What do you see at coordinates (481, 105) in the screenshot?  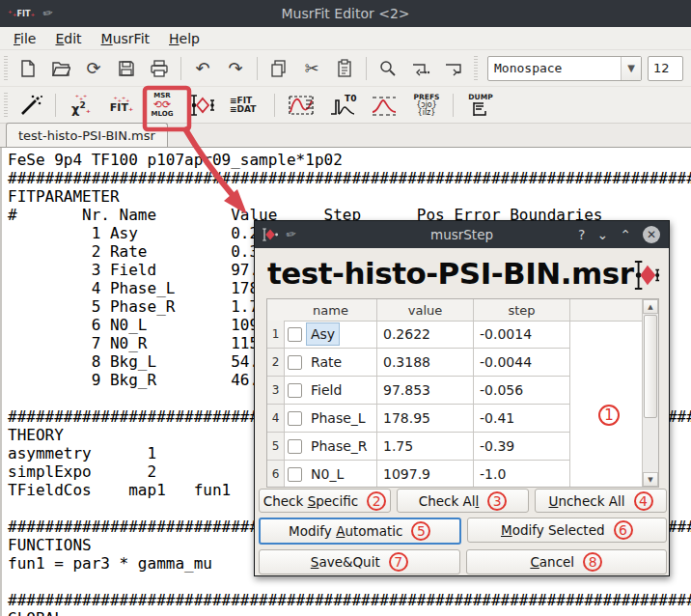 I see `dump-header-icon: DUMP` at bounding box center [481, 105].